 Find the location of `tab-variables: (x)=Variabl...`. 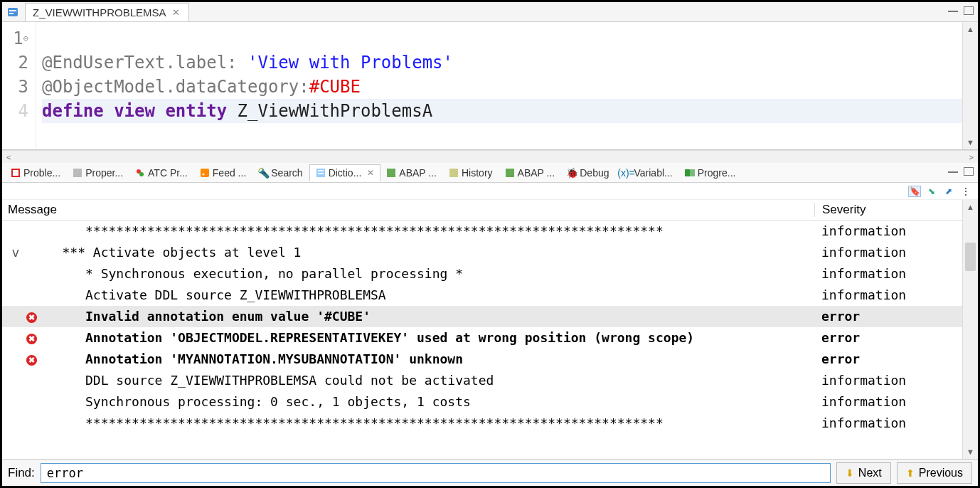

tab-variables: (x)=Variabl... is located at coordinates (647, 173).